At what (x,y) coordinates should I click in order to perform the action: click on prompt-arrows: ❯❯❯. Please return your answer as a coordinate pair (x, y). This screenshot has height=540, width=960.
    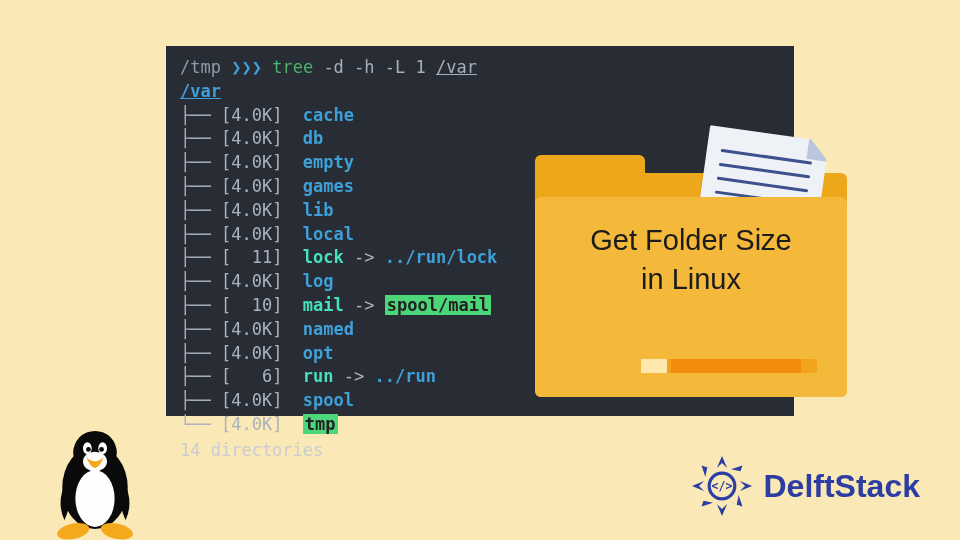
    Looking at the image, I should click on (246, 67).